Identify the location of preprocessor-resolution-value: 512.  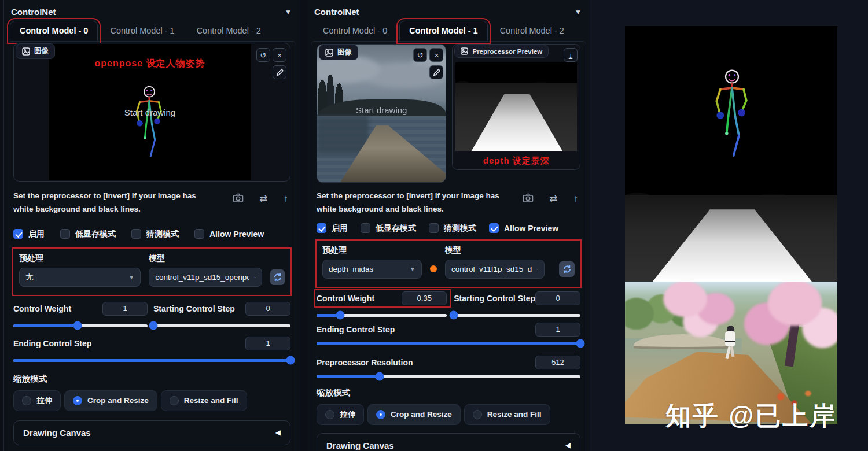
(558, 363).